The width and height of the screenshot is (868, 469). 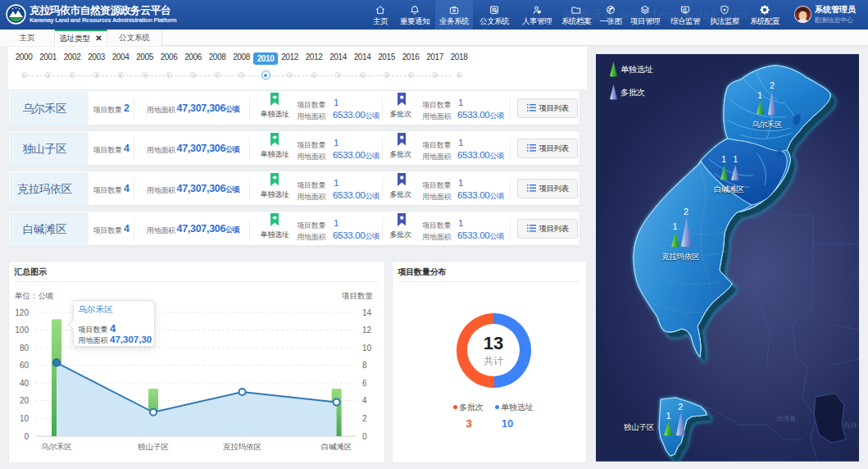 I want to click on svg-text: 克拉玛依区, so click(x=243, y=446).